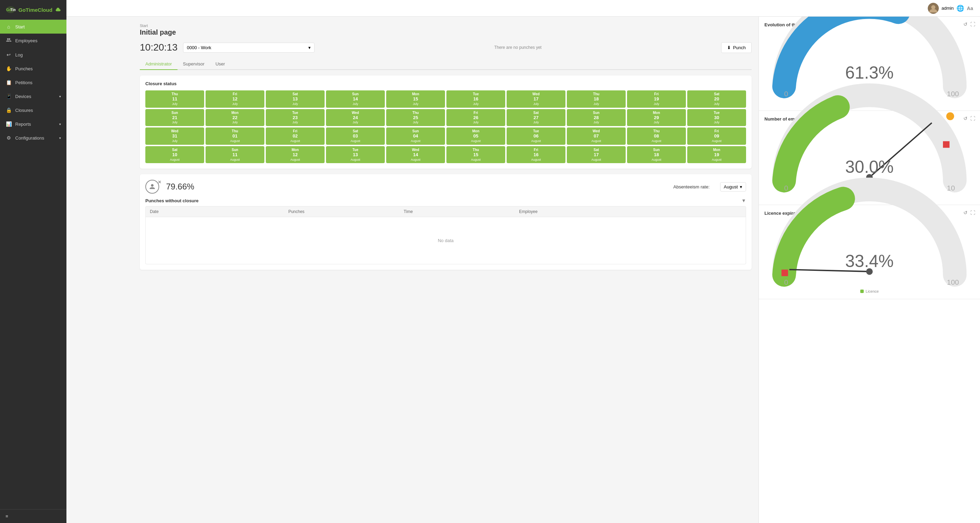  I want to click on sidebar-item-label: Configurations, so click(30, 138).